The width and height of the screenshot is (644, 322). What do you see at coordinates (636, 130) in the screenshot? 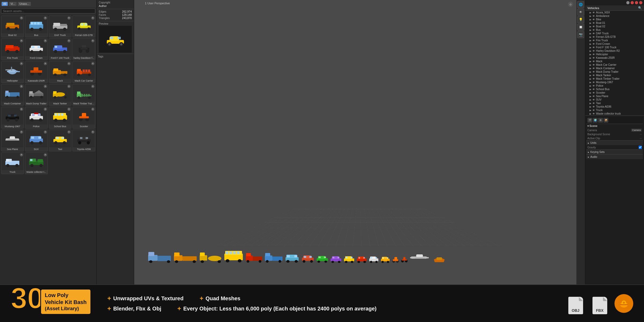
I see `camera-value: Camera` at bounding box center [636, 130].